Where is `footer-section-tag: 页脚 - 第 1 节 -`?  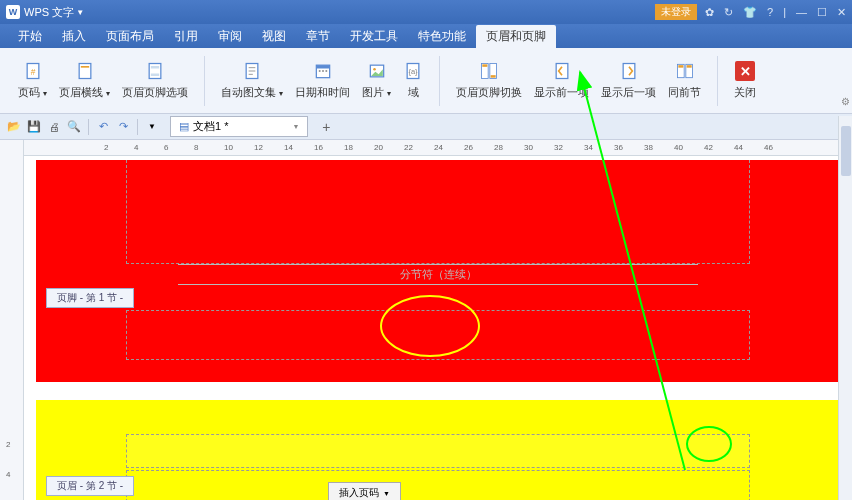
footer-section-tag: 页脚 - 第 1 节 - is located at coordinates (90, 298).